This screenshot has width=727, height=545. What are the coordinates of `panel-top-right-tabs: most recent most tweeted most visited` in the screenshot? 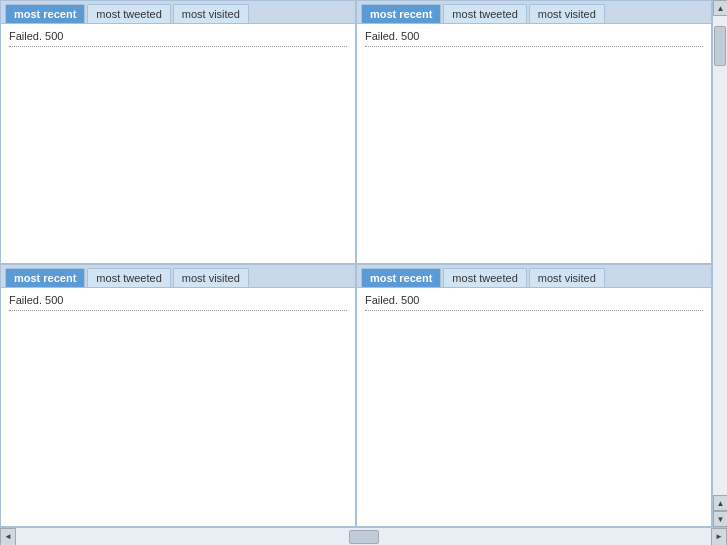 It's located at (534, 12).